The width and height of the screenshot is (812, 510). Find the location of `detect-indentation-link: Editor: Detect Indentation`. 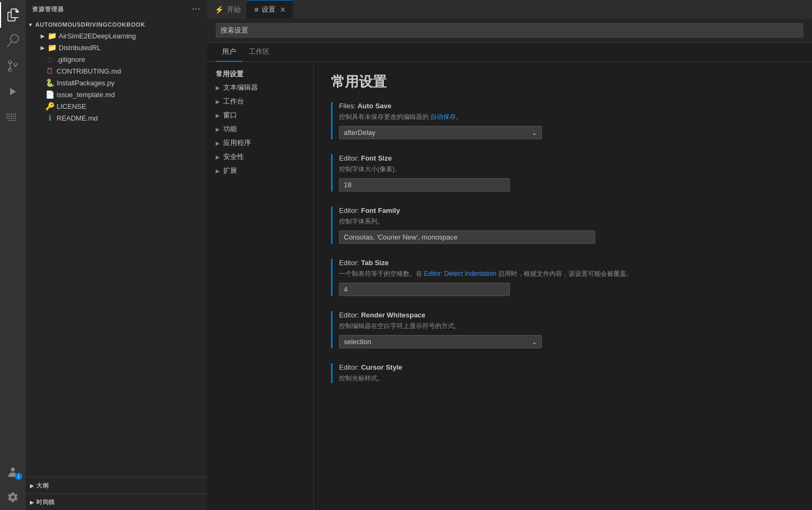

detect-indentation-link: Editor: Detect Indentation is located at coordinates (460, 274).